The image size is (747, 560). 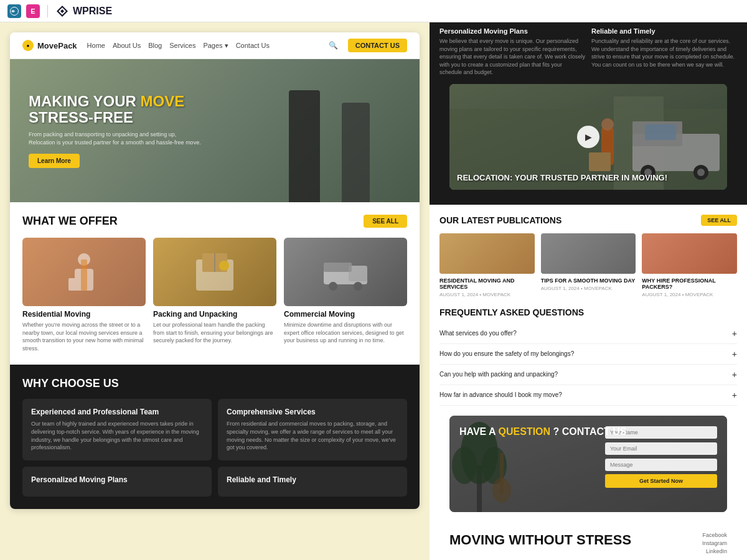 What do you see at coordinates (215, 131) in the screenshot?
I see `hero-section: MAKING YOUR MOVE STRESS-FREE From packin…` at bounding box center [215, 131].